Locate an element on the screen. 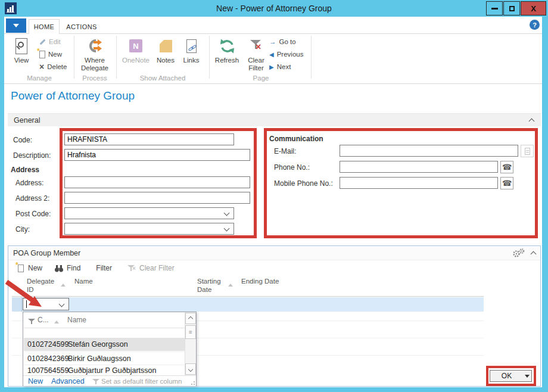  col-starting-line1: Starting is located at coordinates (209, 281).